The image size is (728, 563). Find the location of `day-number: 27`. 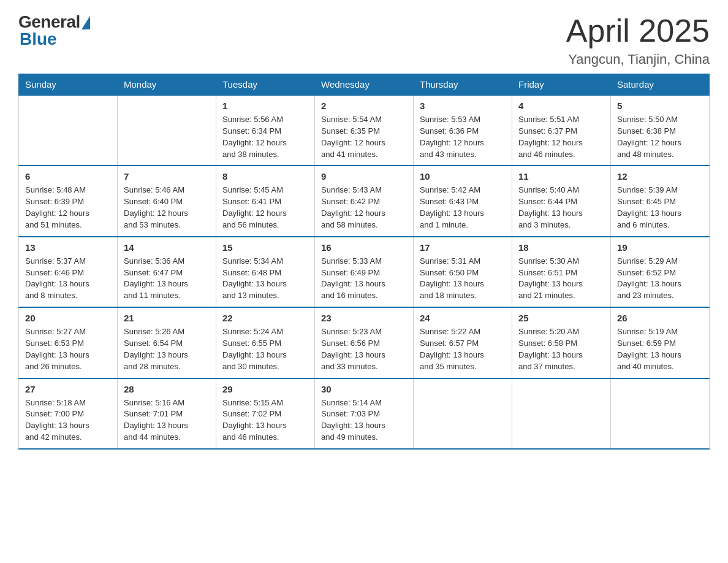

day-number: 27 is located at coordinates (68, 389).